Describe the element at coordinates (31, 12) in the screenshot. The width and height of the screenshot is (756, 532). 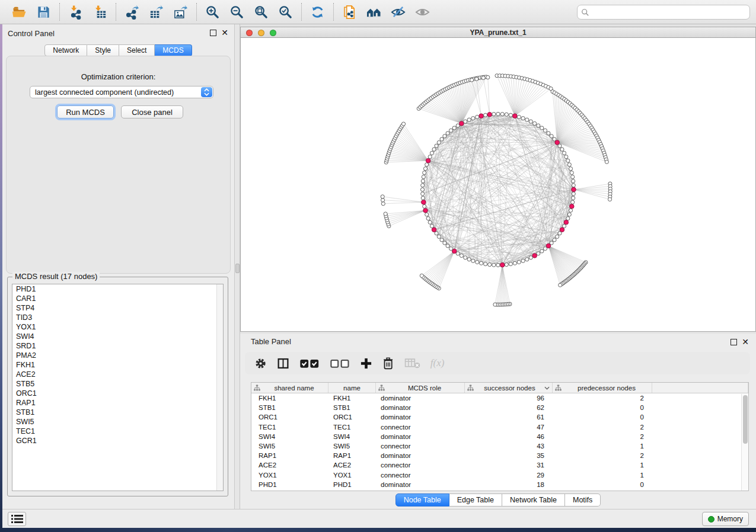
I see `toolbar-group` at that location.